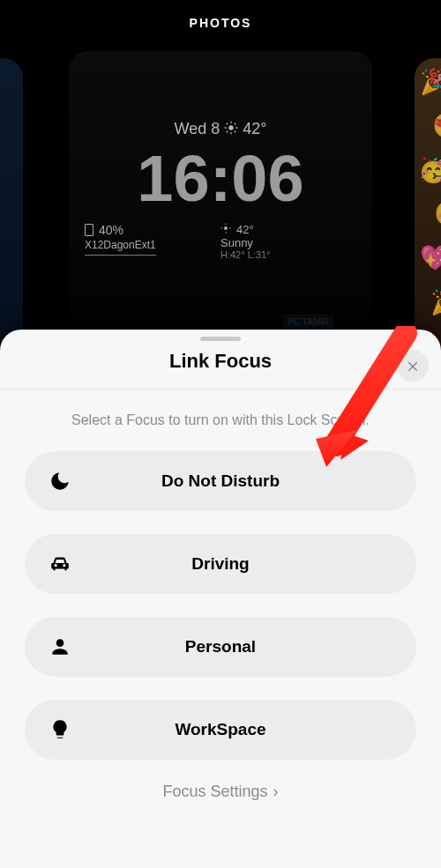  What do you see at coordinates (428, 209) in the screenshot?
I see `wallpaper-thumb-next: 🎉 😍 🥳 😊 💖 🎉` at bounding box center [428, 209].